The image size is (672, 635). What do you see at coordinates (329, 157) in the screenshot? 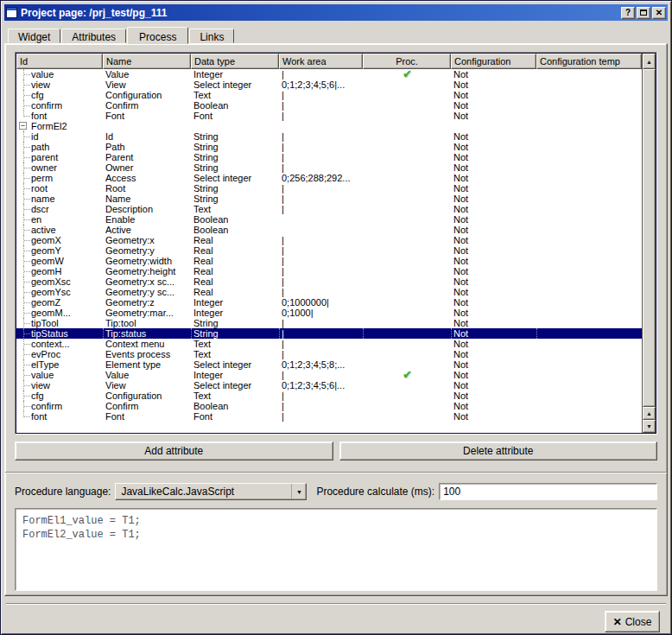
I see `table-row: parent Parent String | Not` at bounding box center [329, 157].